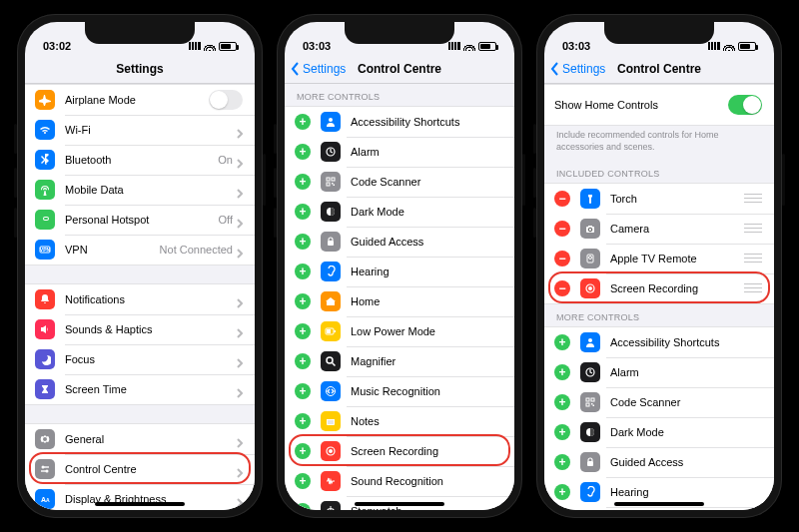 This screenshot has width=799, height=532. What do you see at coordinates (686, 432) in the screenshot?
I see `row-label: Dark Mode` at bounding box center [686, 432].